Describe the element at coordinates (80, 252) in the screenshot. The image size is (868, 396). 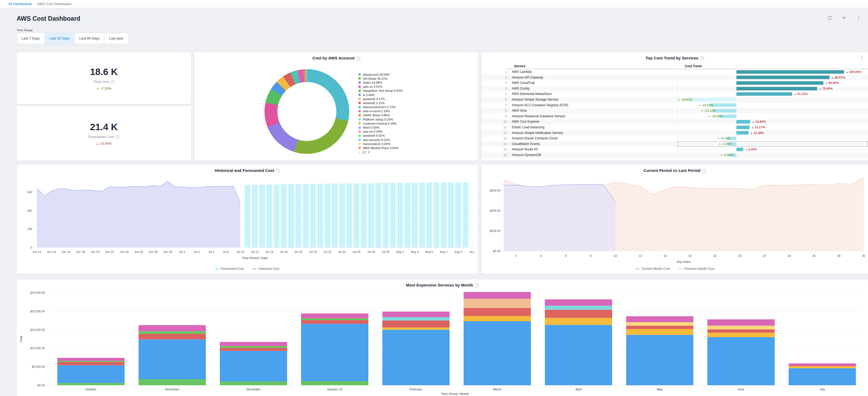
I see `x-tick-label: Jun 18` at that location.